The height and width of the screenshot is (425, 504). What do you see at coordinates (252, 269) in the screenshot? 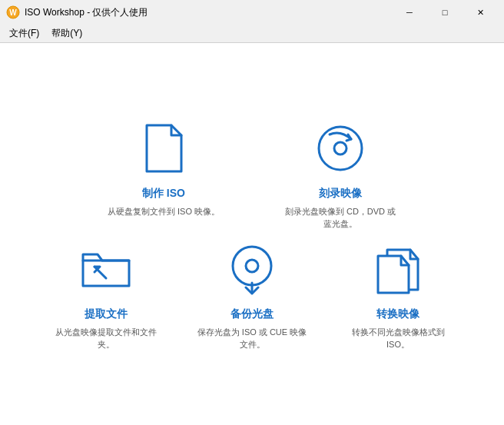
I see `backup-disc-icon-container` at bounding box center [252, 269].